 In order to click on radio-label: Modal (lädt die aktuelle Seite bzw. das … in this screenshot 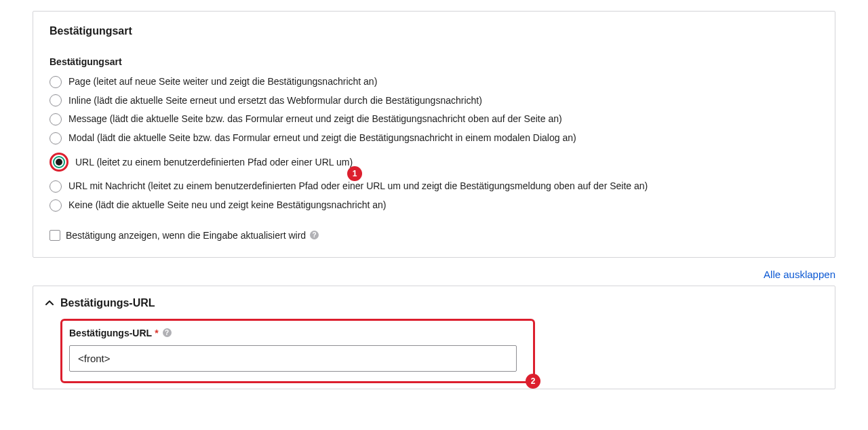, I will do `click(323, 138)`.